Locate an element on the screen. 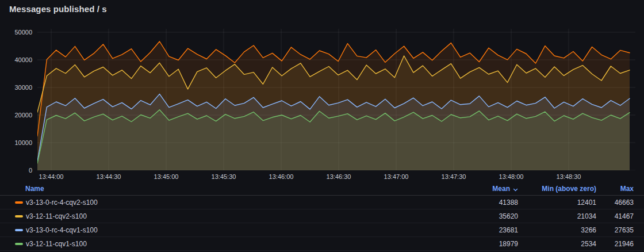  panel-title: Messages published / s is located at coordinates (58, 9).